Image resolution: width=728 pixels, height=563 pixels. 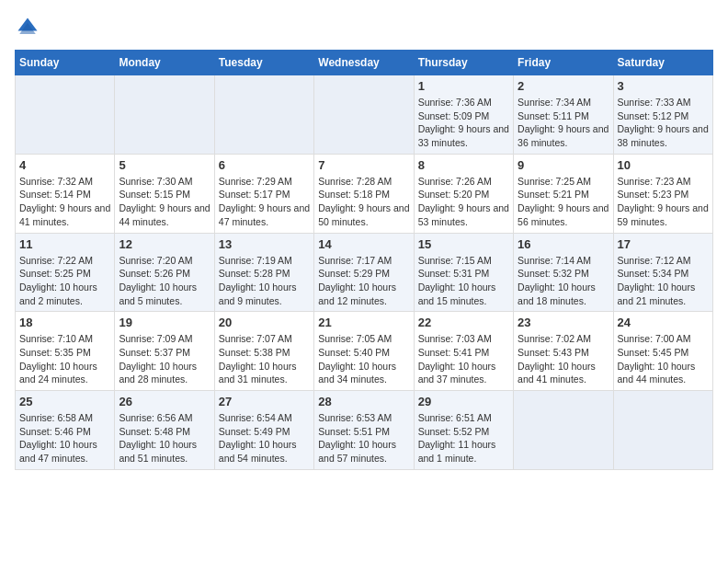 What do you see at coordinates (364, 63) in the screenshot?
I see `weekday-header: Wednesday` at bounding box center [364, 63].